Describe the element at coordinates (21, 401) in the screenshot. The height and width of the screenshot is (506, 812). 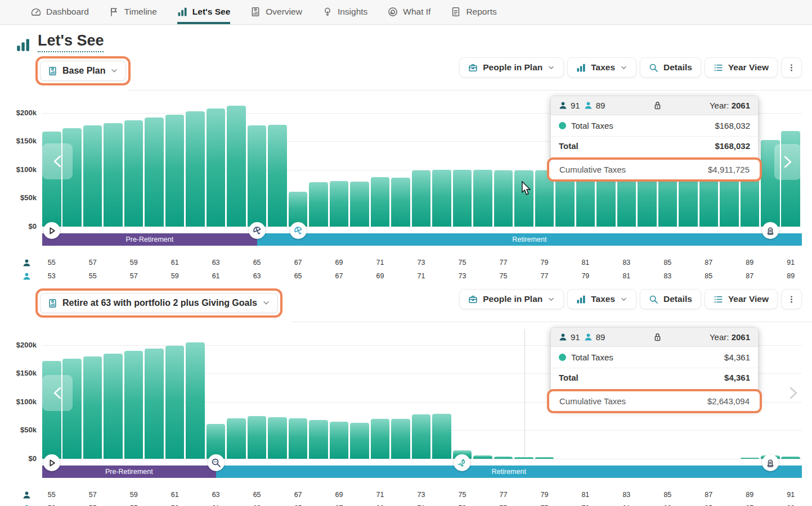
I see `y-axis-tick: $100k` at that location.